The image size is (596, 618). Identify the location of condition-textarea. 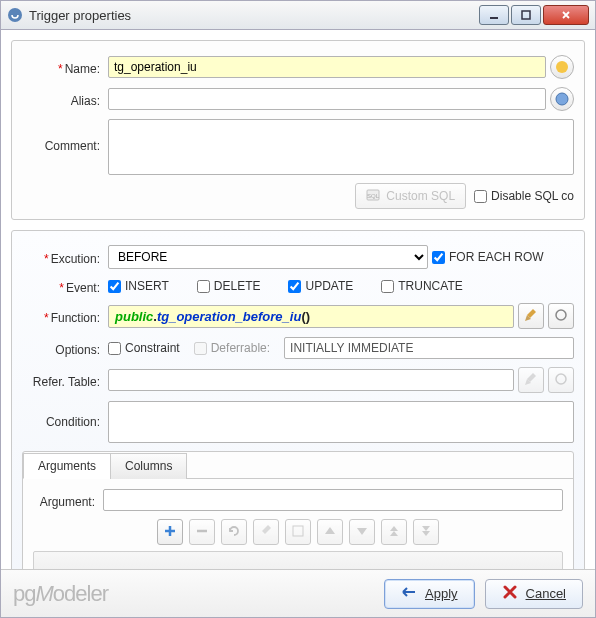
(341, 422).